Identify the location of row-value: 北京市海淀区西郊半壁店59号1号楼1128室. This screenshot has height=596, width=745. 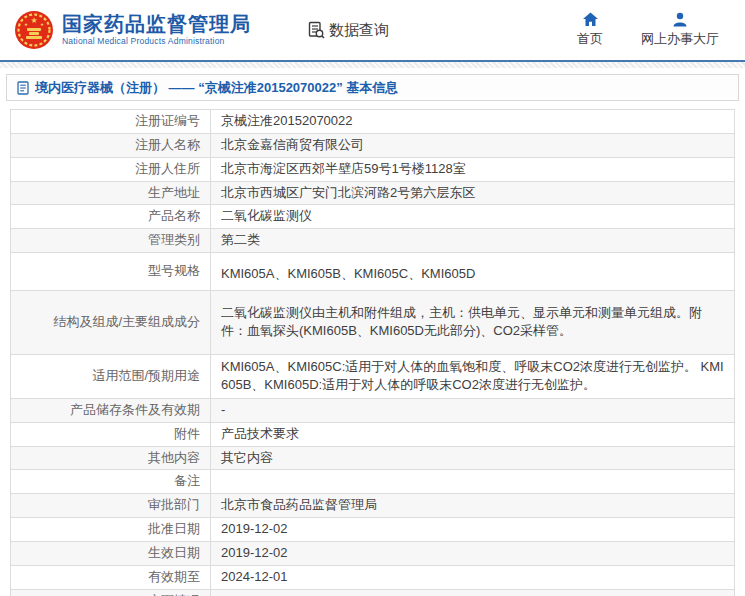
(473, 169).